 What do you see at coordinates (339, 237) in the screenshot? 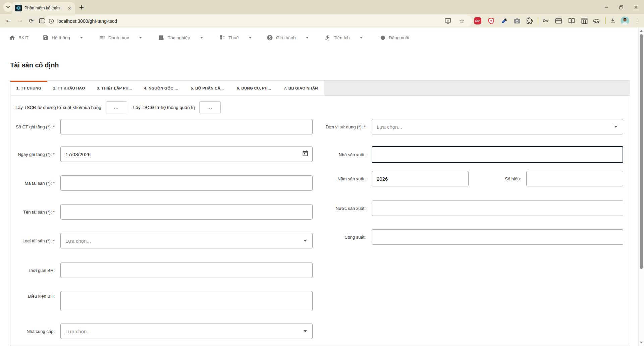
I see `field-label: Công suất:` at bounding box center [339, 237].